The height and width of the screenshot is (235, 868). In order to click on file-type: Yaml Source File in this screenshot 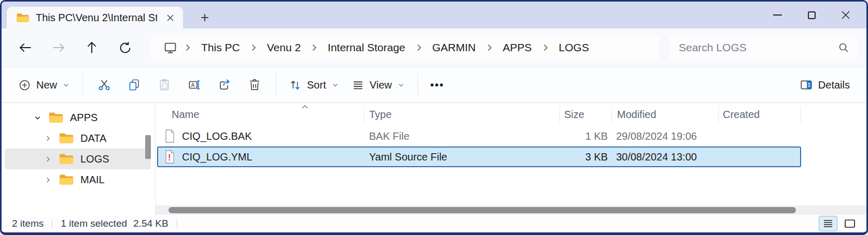, I will do `click(461, 157)`.